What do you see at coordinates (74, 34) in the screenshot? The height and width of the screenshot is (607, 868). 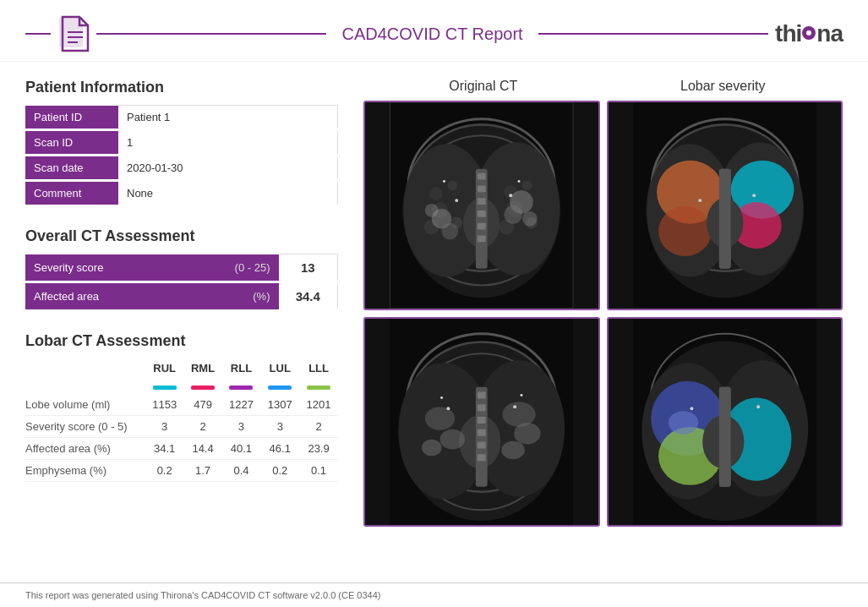 I see `document-icon` at bounding box center [74, 34].